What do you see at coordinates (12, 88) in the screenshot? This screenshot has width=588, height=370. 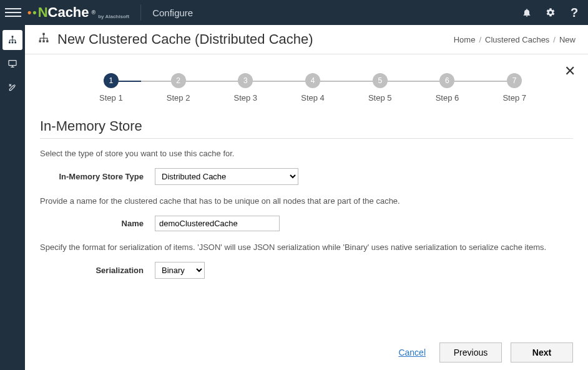 I see `tools-icon` at bounding box center [12, 88].